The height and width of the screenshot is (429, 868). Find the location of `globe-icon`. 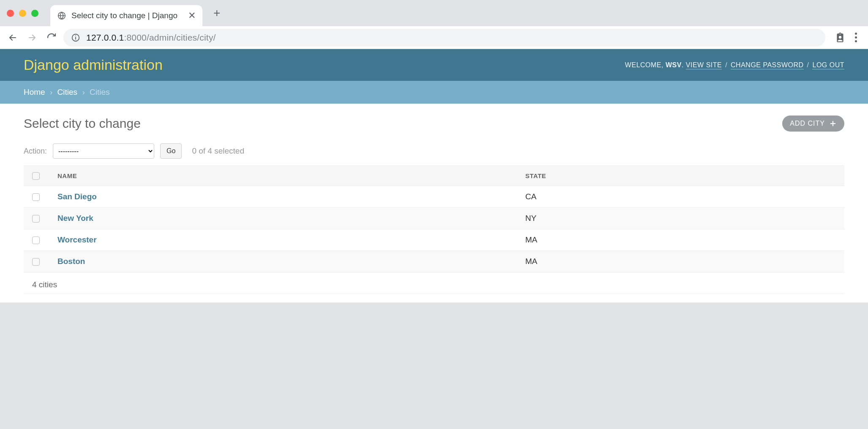

globe-icon is located at coordinates (62, 16).